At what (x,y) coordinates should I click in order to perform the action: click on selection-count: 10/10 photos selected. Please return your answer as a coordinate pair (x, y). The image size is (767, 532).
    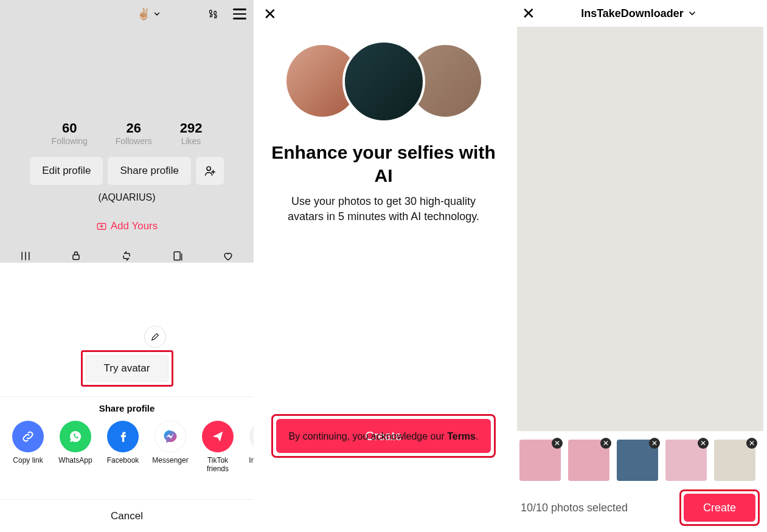
    Looking at the image, I should click on (574, 508).